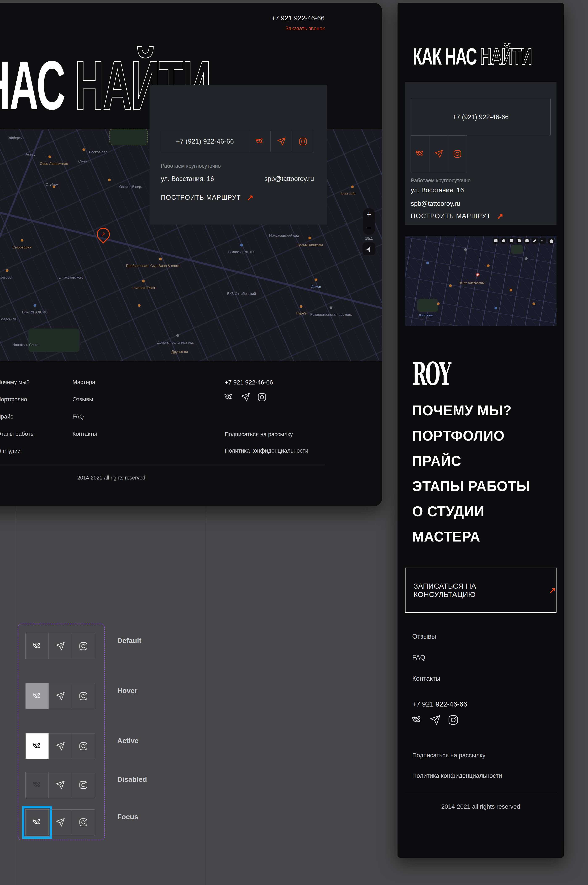 This screenshot has height=885, width=588. I want to click on consultation-button: ЗАПИСАТЬСЯ НА КОНСУЛЬТАЦИЮ ↗, so click(481, 590).